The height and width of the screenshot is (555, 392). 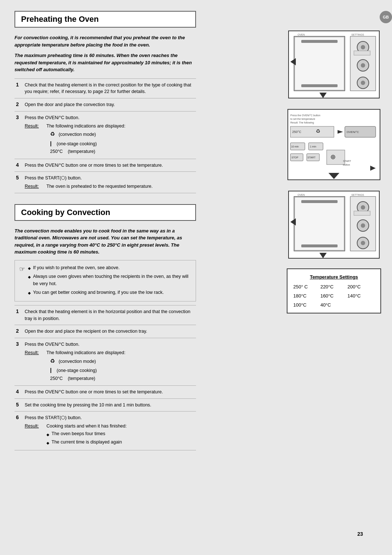 I want to click on s2-step1-content: Check that the heating element is in the…, so click(x=110, y=315).